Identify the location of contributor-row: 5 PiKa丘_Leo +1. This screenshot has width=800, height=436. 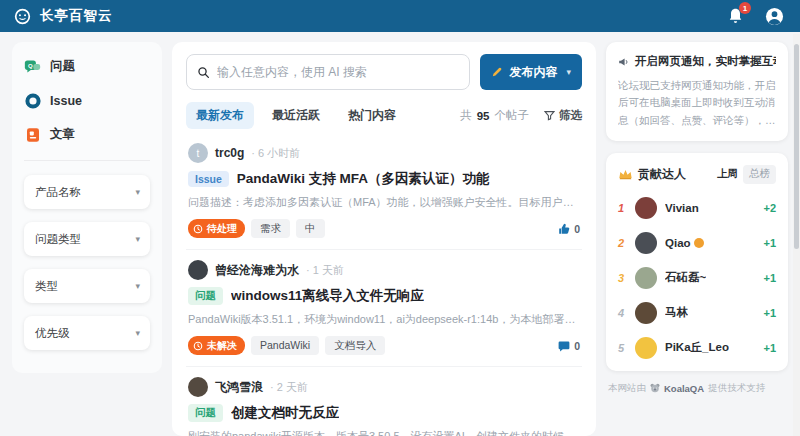
(697, 348).